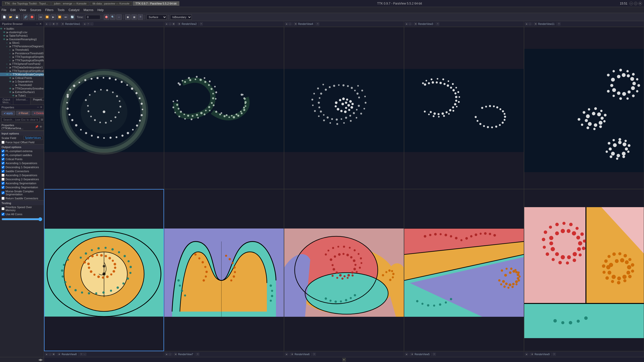 This screenshot has height=362, width=644. I want to click on pipeline-item-14: 👁▶Critical Points, so click(22, 78).